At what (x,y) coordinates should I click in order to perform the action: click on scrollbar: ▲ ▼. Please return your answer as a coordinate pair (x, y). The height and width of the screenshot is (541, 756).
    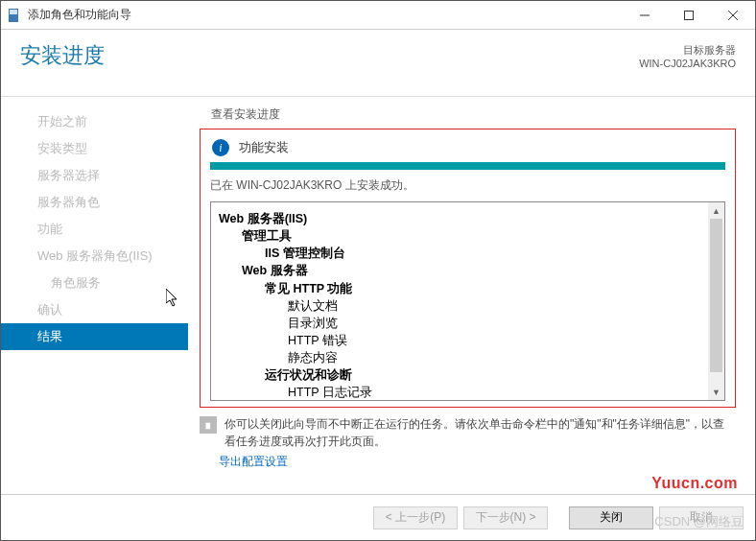
    Looking at the image, I should click on (716, 301).